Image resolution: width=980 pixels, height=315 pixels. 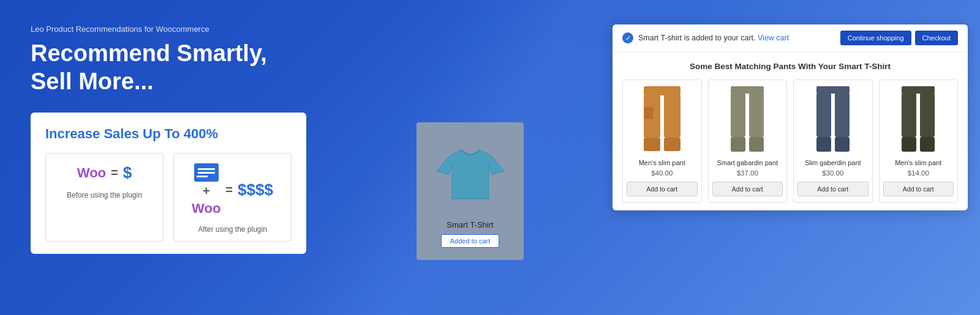 I want to click on before-box: Woo = $ Before using the plugin, so click(x=104, y=197).